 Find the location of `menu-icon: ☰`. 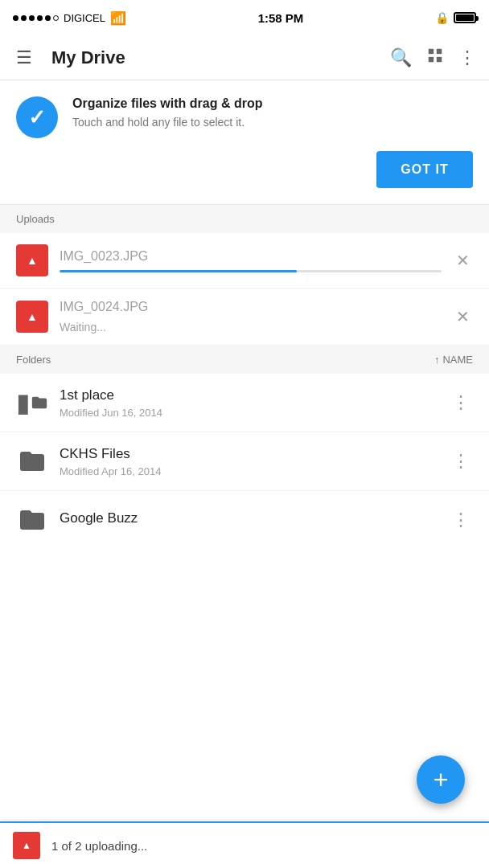

menu-icon: ☰ is located at coordinates (24, 58).